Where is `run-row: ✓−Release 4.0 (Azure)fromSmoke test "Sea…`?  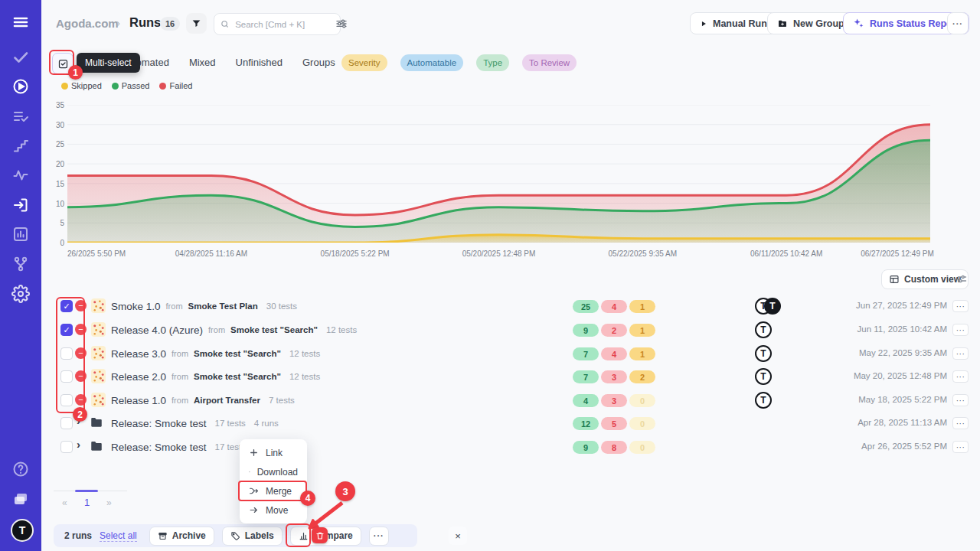 run-row: ✓−Release 4.0 (Azure)fromSmoke test "Sea… is located at coordinates (513, 330).